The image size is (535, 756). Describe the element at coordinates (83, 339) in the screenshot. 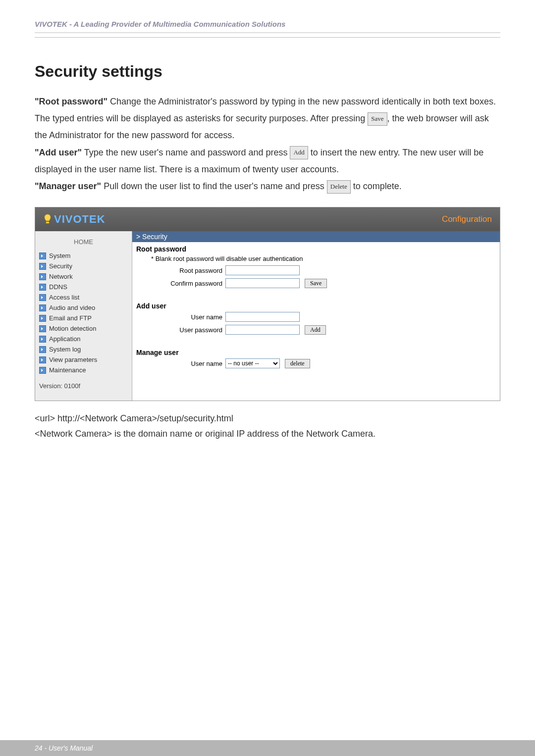

I see `sidebar-item-application: Application` at that location.